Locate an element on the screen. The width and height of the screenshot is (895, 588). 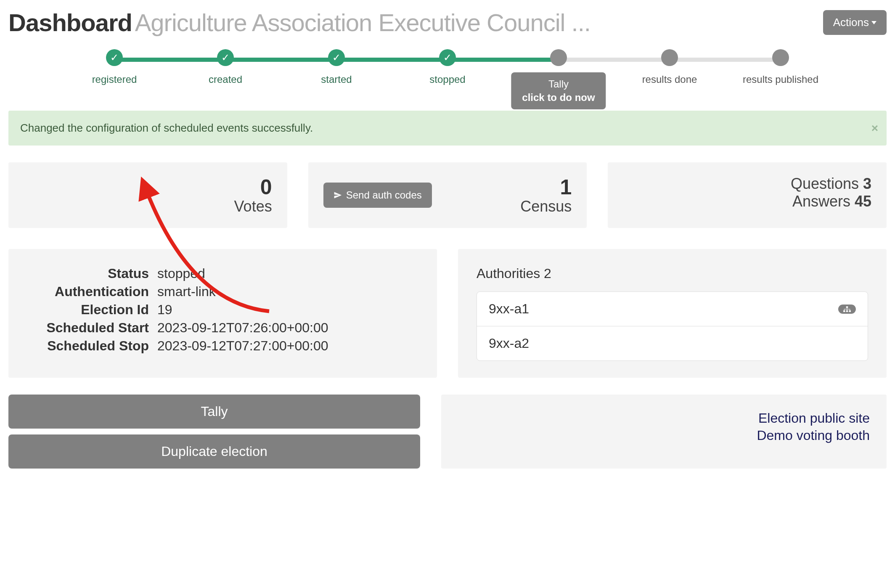
census-card: Send auth codes 1 Census is located at coordinates (448, 195).